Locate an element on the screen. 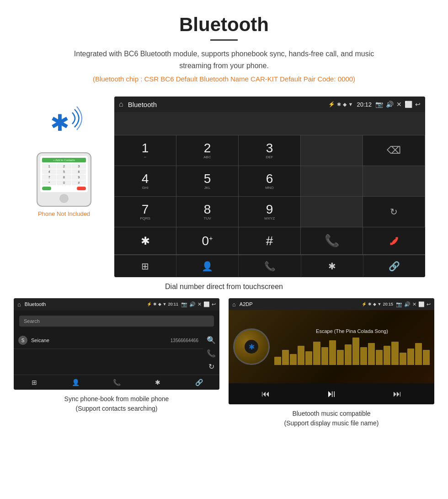  music-camera-icon: 📷 is located at coordinates (399, 305).